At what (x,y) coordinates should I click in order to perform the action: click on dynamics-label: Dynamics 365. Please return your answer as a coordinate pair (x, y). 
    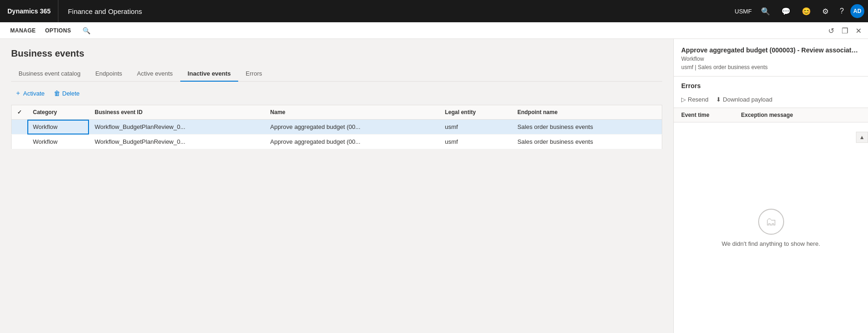
    Looking at the image, I should click on (29, 11).